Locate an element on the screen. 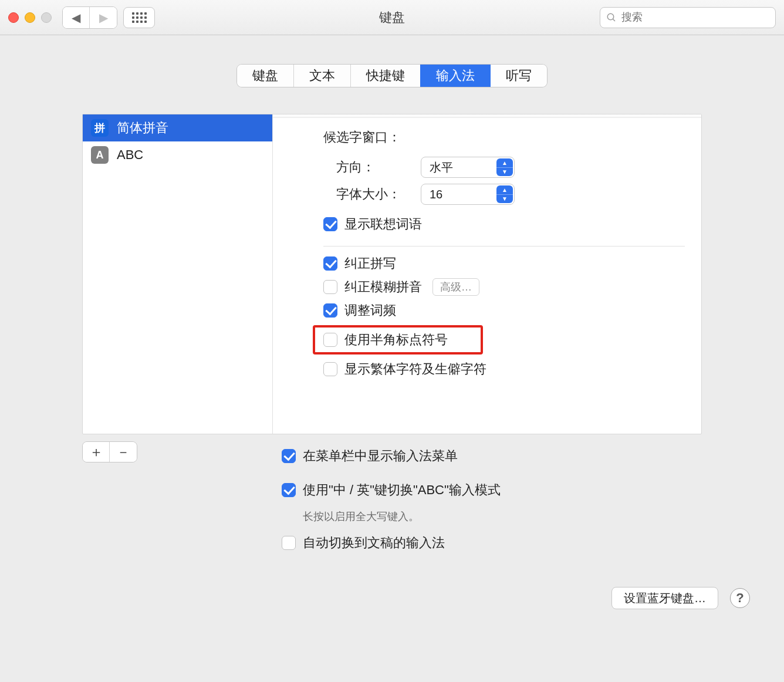  direction-select: 水平 ▲▼ is located at coordinates (468, 167).